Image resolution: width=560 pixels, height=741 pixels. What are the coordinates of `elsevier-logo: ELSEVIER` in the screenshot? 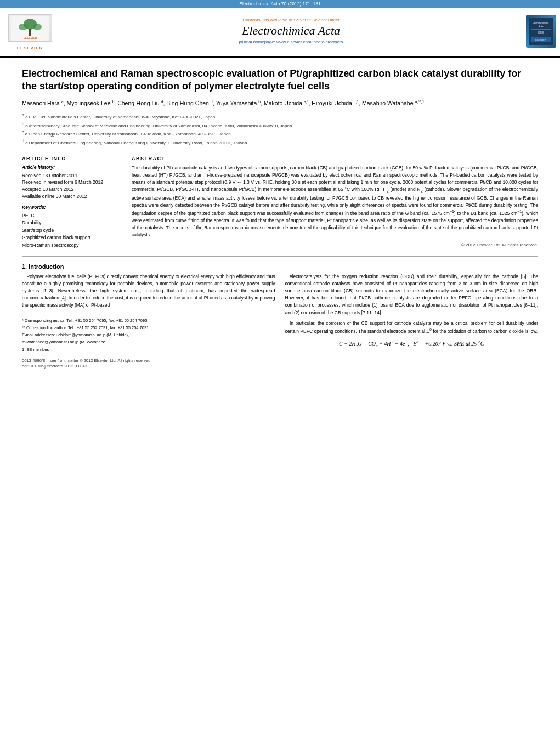 It's located at (30, 28).